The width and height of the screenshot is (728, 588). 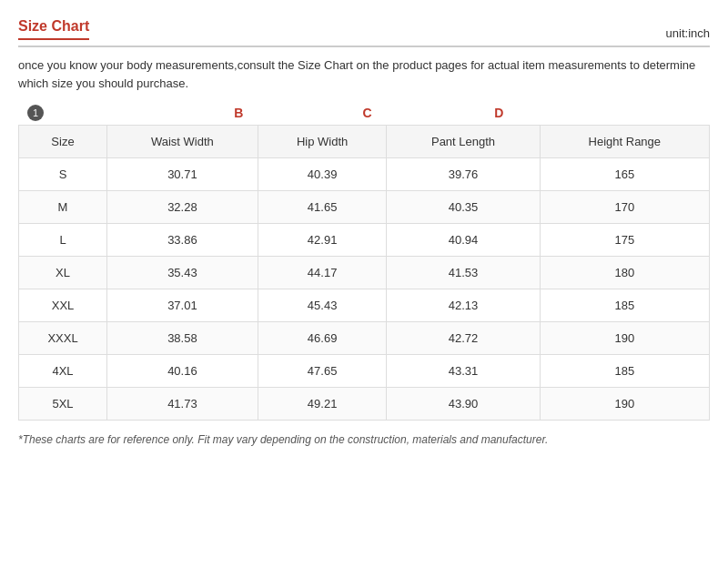 What do you see at coordinates (463, 142) in the screenshot?
I see `col-header-pant: Pant Length` at bounding box center [463, 142].